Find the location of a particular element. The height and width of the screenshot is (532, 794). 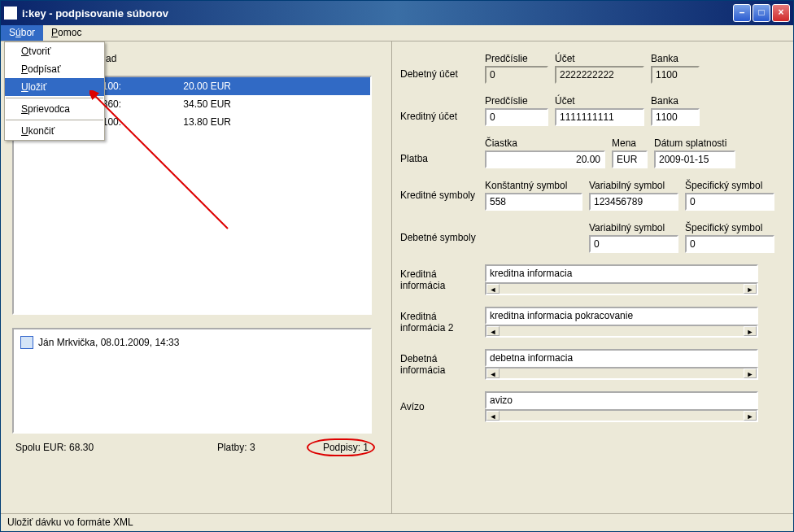

signatures-count: Podpisy: 1 is located at coordinates (325, 447).